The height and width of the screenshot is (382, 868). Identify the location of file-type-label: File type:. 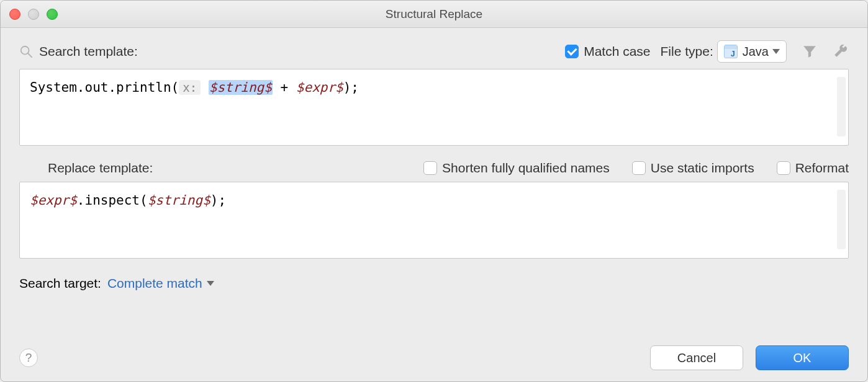
(687, 51).